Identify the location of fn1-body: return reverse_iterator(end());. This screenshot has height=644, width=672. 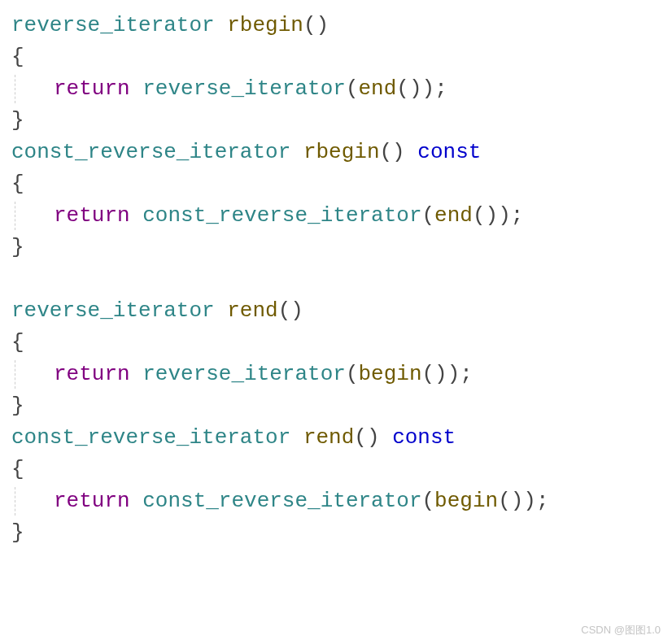
(336, 89).